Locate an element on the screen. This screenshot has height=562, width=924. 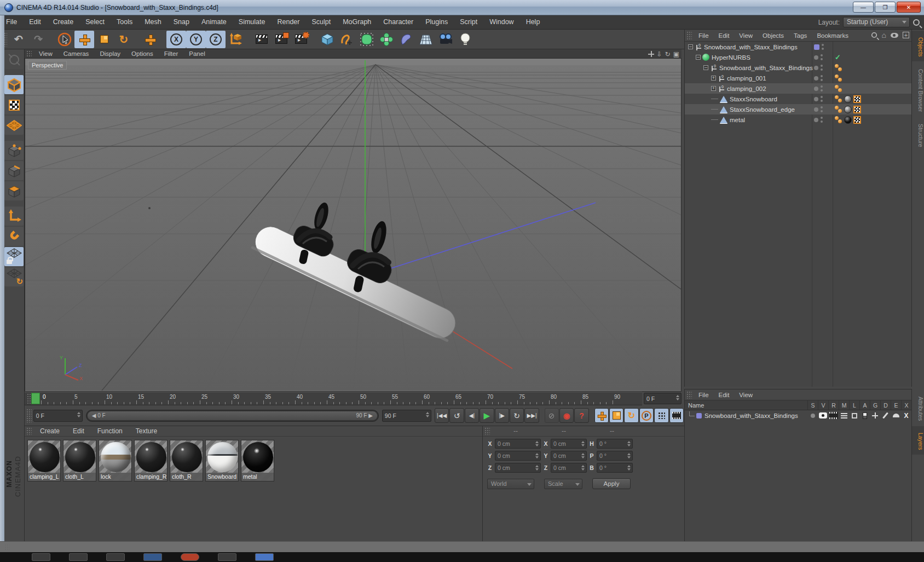
coordinate-system-button is located at coordinates (235, 39).